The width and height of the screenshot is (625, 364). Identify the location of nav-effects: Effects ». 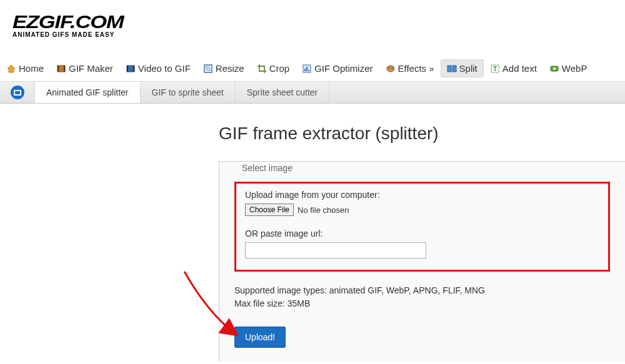
(410, 69).